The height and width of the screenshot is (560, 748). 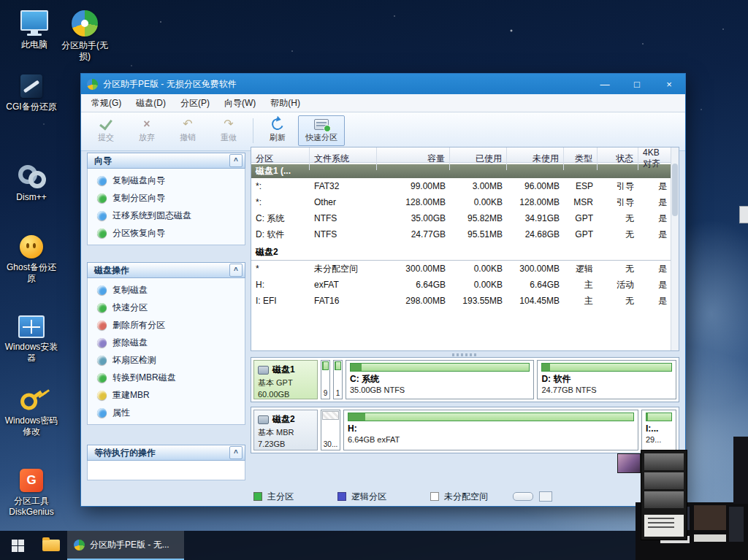 I want to click on installer-icon, so click(x=31, y=327).